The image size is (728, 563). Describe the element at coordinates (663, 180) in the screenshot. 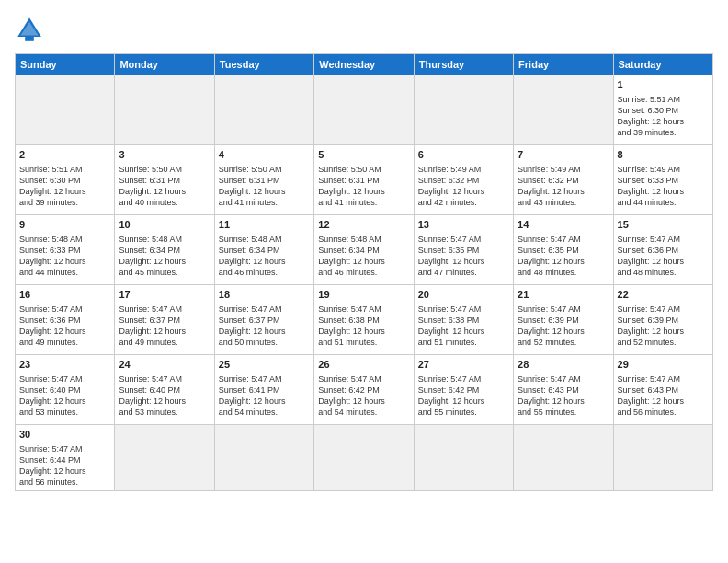

I see `calendar-cell: 8Sunrise: 5:49 AM Sunset: 6:33 PM Daylig…` at that location.